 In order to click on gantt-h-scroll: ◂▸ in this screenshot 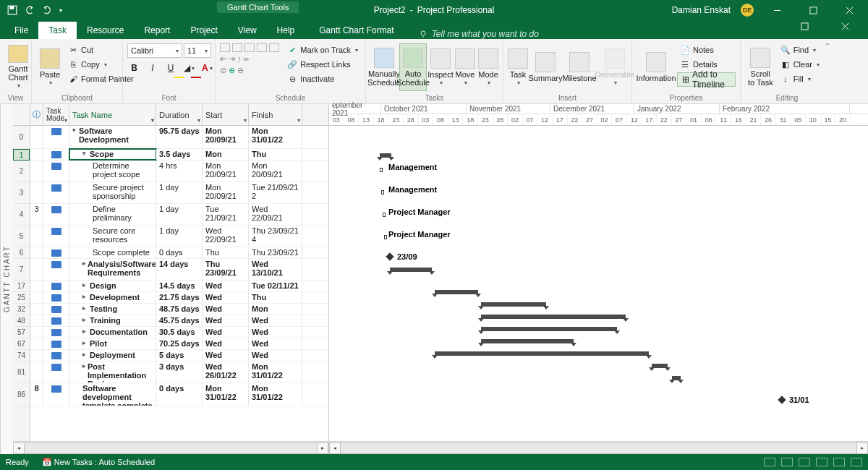, I will do `click(599, 448)`.